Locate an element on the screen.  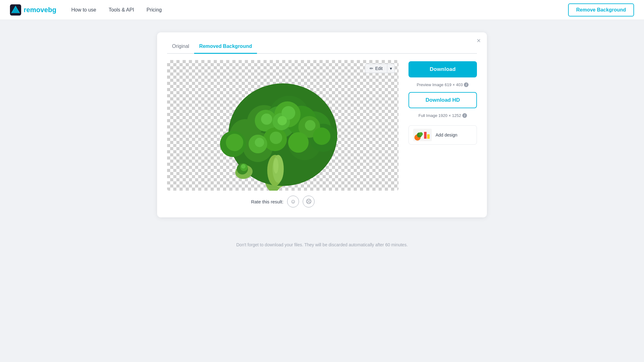
logo: removebg is located at coordinates (33, 10).